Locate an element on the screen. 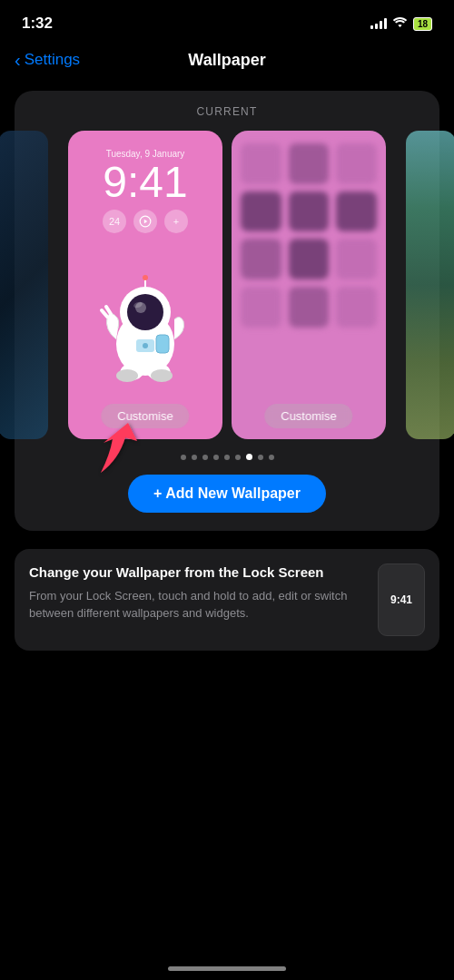 The image size is (454, 980). back-label: Settings is located at coordinates (53, 60).